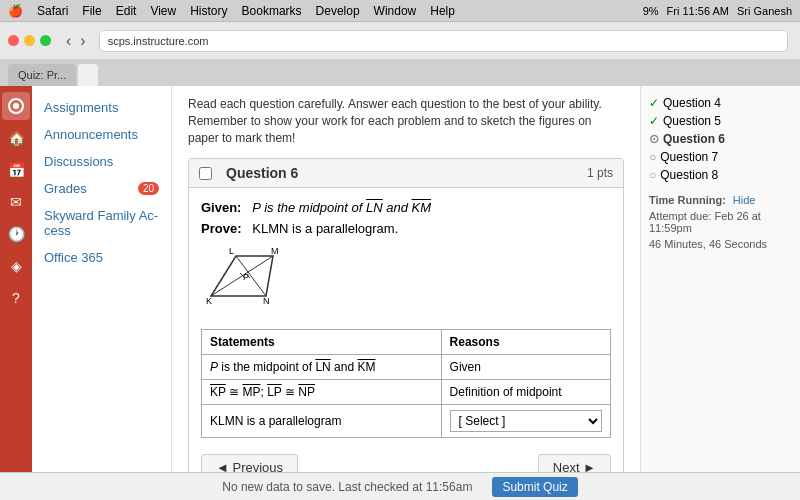 Image resolution: width=800 pixels, height=500 pixels. I want to click on bottom-bar: No new data to save. Last checked at 11:…, so click(400, 486).